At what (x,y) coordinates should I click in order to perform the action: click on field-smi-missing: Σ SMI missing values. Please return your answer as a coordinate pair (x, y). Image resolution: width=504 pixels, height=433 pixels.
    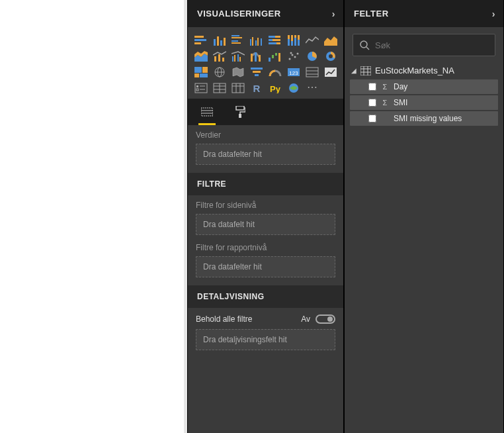
    Looking at the image, I should click on (424, 119).